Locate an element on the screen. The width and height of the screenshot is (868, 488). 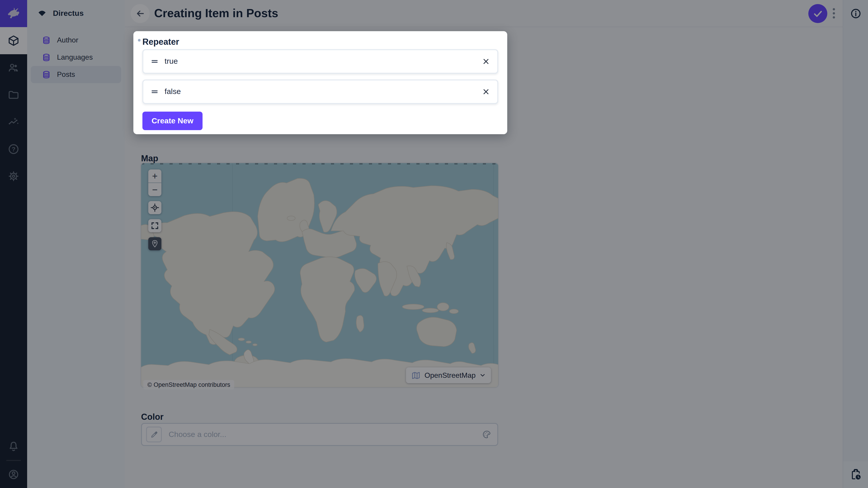
repeater-item-value: true is located at coordinates (171, 61).